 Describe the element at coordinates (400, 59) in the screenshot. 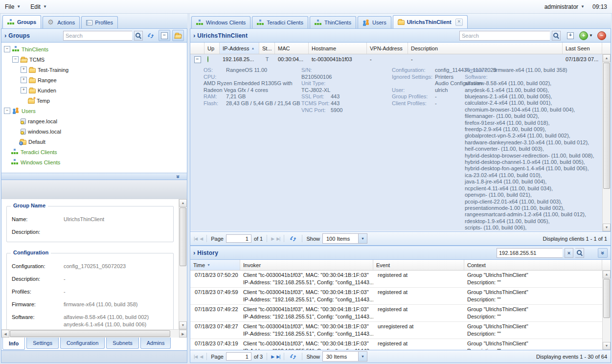

I see `client-row: − 192.168.25... T 00:30:04... tc-0030041…` at that location.